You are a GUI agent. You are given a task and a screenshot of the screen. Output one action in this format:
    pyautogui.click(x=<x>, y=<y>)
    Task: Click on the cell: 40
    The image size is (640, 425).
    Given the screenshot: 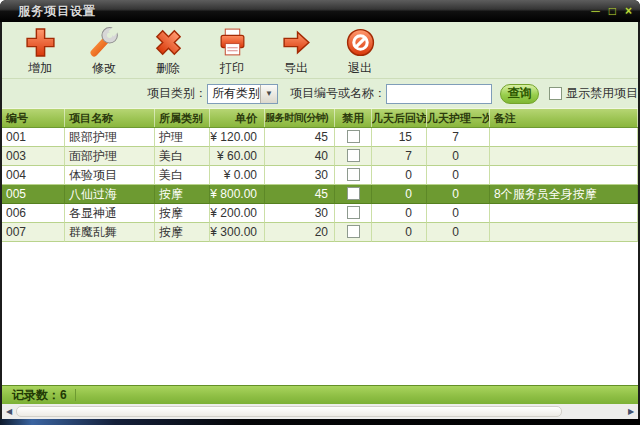 What is the action you would take?
    pyautogui.click(x=300, y=156)
    